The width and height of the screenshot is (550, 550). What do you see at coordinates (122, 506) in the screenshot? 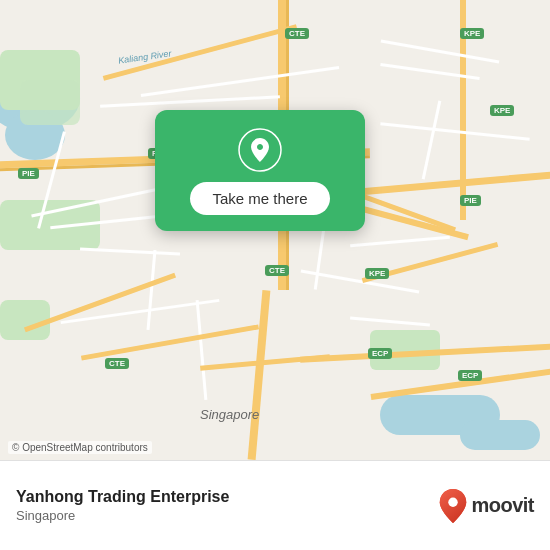
I see `place-info: Yanhong Trading Enterprise Singapore` at bounding box center [122, 506].